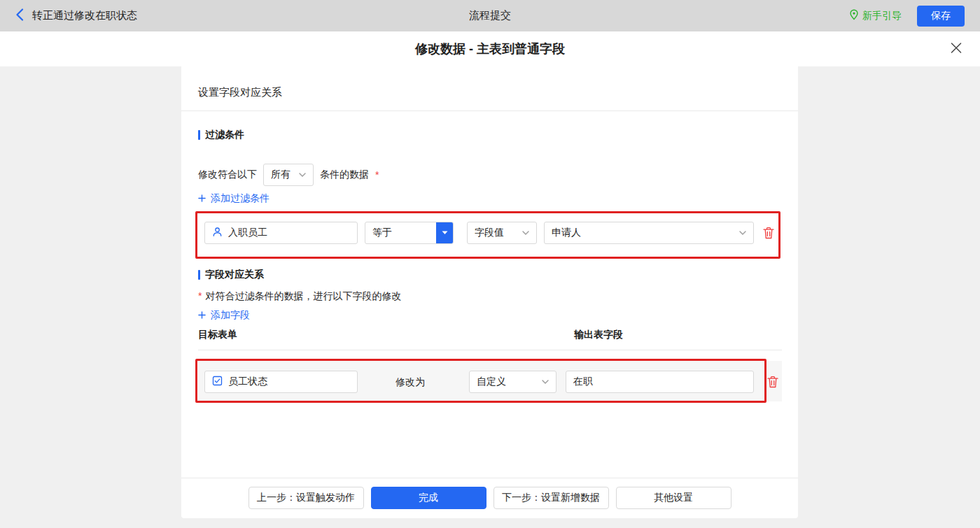 Image resolution: width=980 pixels, height=528 pixels. I want to click on filter-field-input: 入职员工, so click(281, 233).